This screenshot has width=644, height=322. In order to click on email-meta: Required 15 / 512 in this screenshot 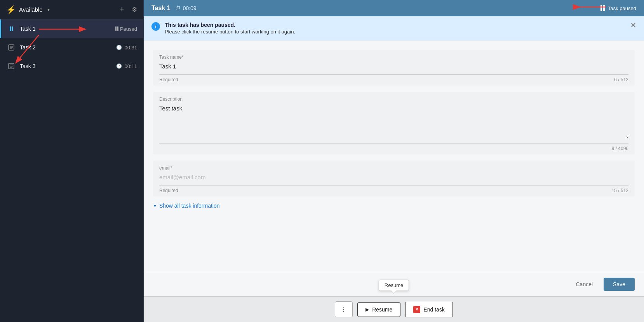, I will do `click(394, 191)`.